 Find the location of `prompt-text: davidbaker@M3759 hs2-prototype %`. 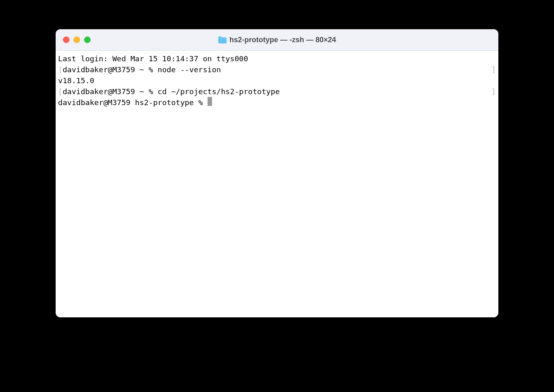

prompt-text: davidbaker@M3759 hs2-prototype % is located at coordinates (133, 102).